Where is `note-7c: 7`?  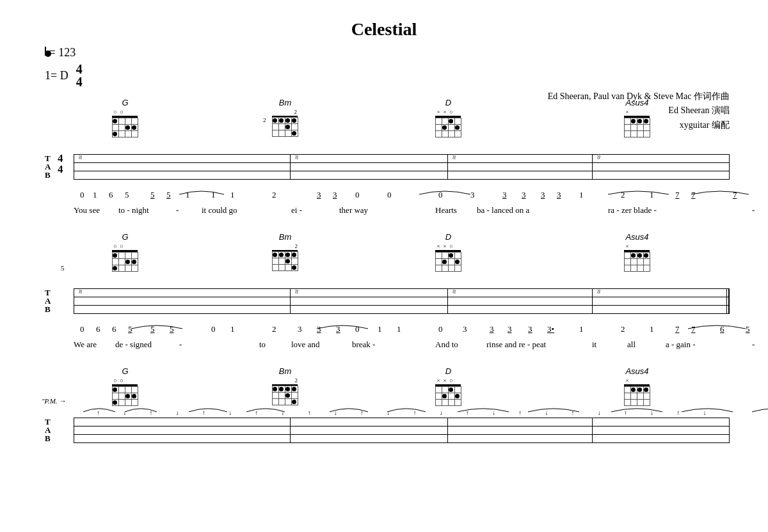
note-7c: 7 is located at coordinates (735, 195).